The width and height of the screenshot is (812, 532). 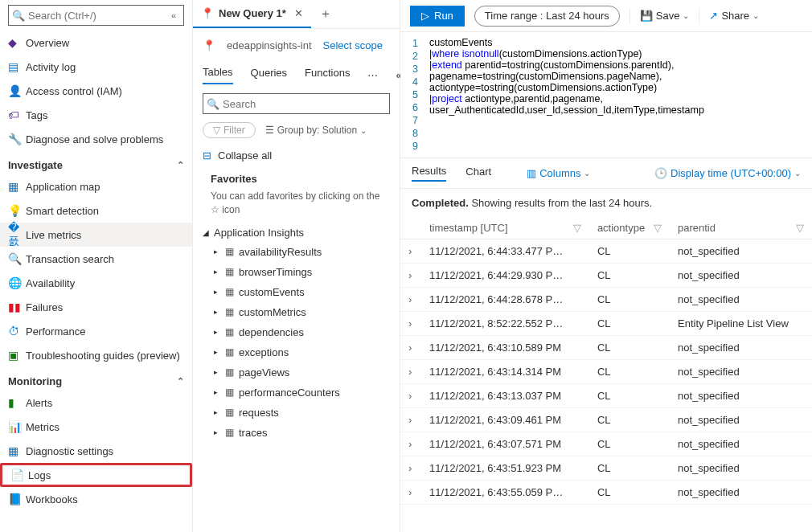 I want to click on share-button: ↗Share⌄, so click(x=734, y=16).